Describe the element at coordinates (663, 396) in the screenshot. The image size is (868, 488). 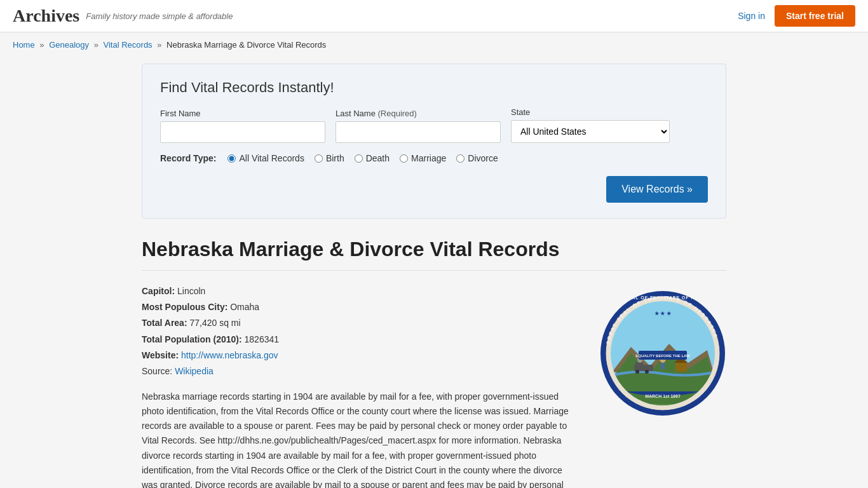
I see `svg-text: MARCH 1st 1867` at that location.